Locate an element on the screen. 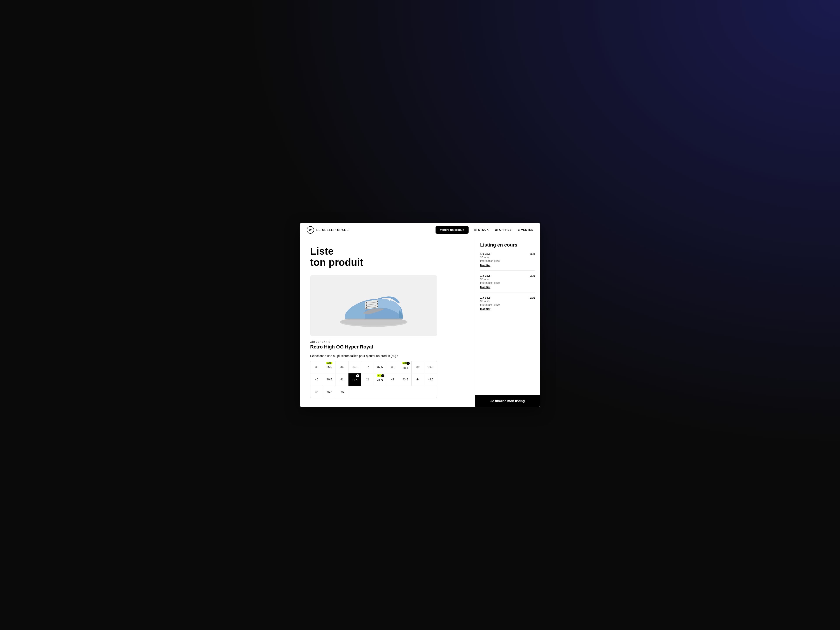  size-45-5: 45.5 is located at coordinates (330, 392).